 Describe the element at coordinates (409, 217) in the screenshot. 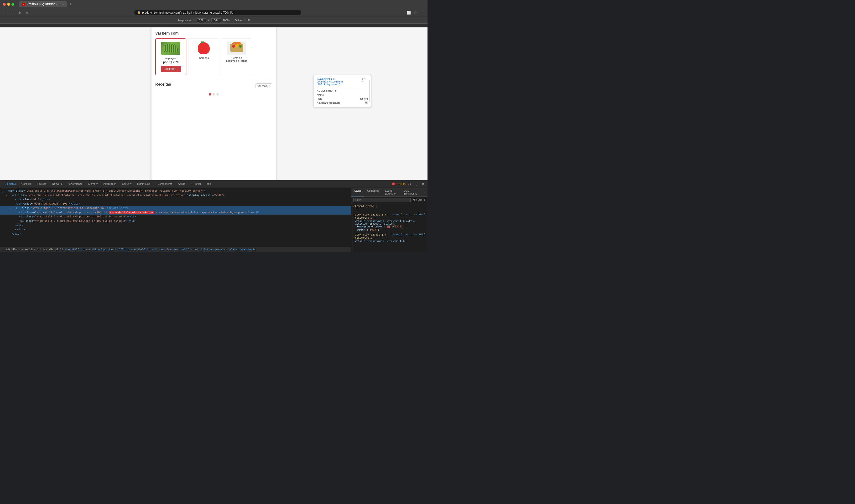

I see `styles-source-1: zonasul.zon...produto:2` at that location.